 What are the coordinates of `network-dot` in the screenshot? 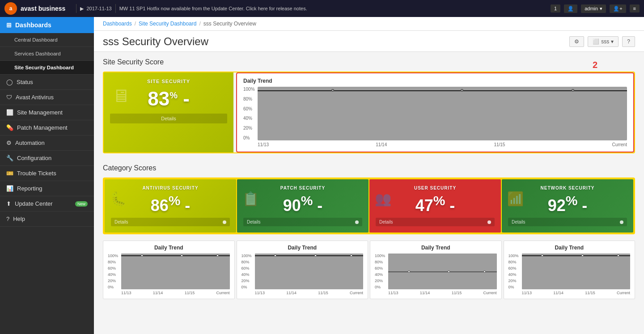 It's located at (622, 222).